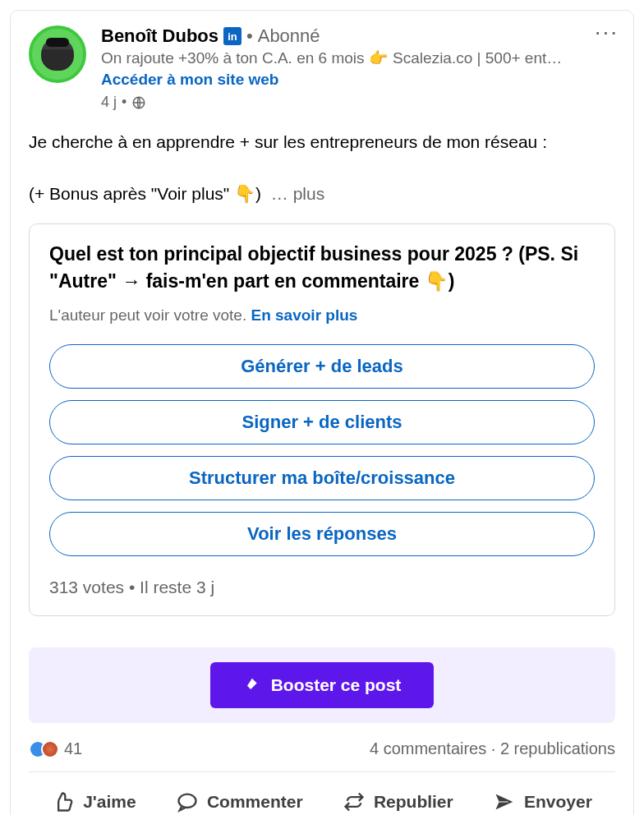 Image resolution: width=644 pixels, height=815 pixels. I want to click on comment-label: Commenter, so click(255, 802).